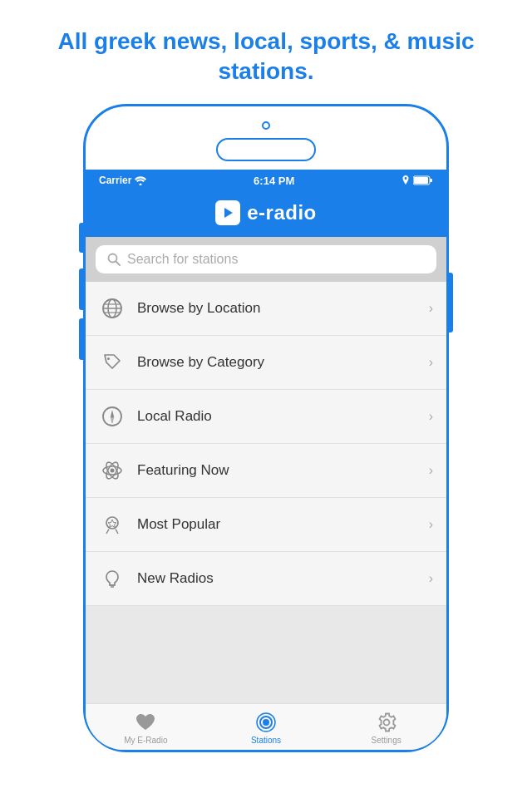 Image resolution: width=532 pixels, height=798 pixels. What do you see at coordinates (266, 126) in the screenshot?
I see `camera` at bounding box center [266, 126].